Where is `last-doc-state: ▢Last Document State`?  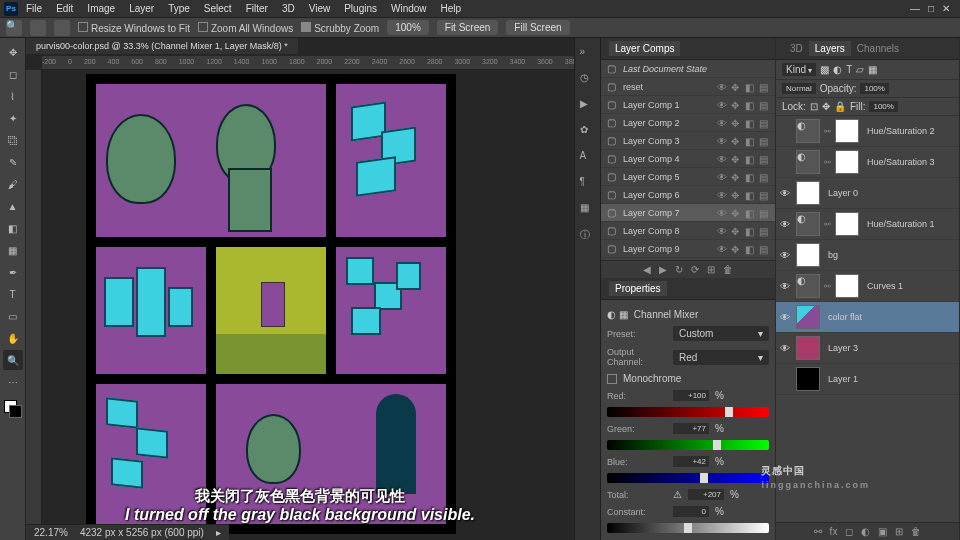 last-doc-state: ▢Last Document State is located at coordinates (688, 69).